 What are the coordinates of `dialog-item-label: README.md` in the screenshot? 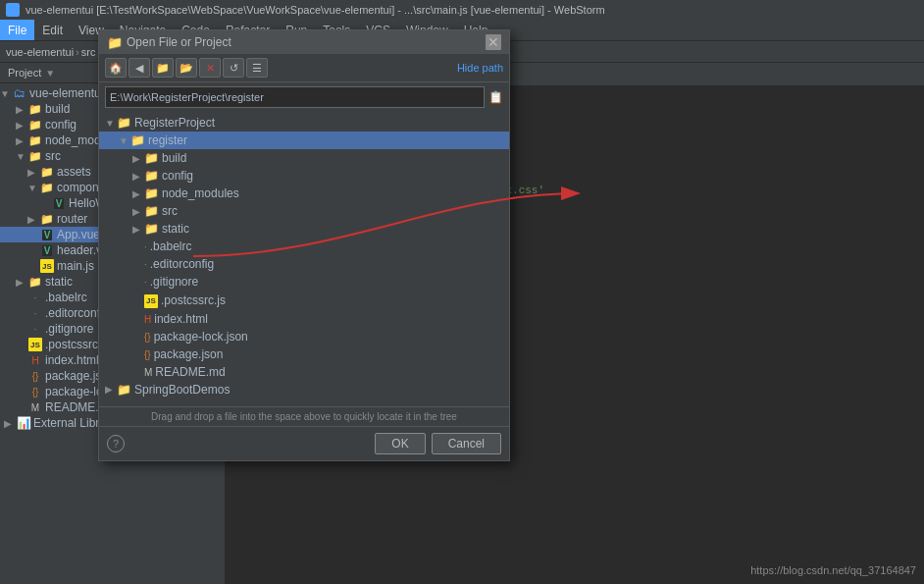 It's located at (190, 372).